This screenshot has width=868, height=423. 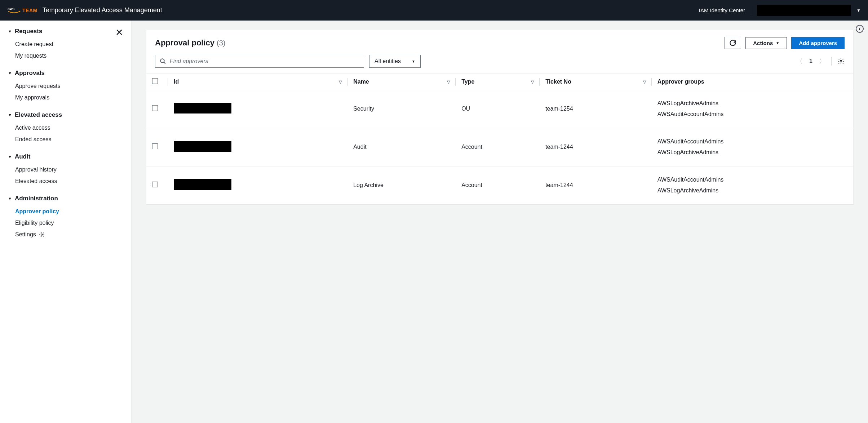 I want to click on sidebar-item: Approve requests, so click(x=66, y=86).